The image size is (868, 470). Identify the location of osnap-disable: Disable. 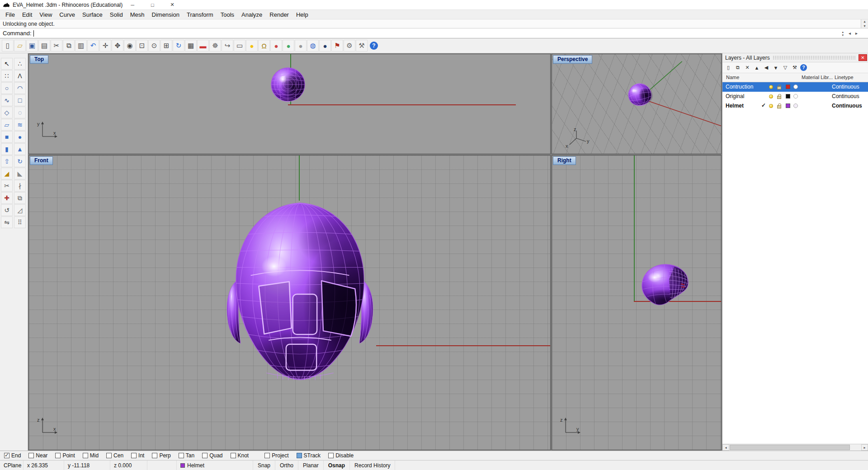
(341, 456).